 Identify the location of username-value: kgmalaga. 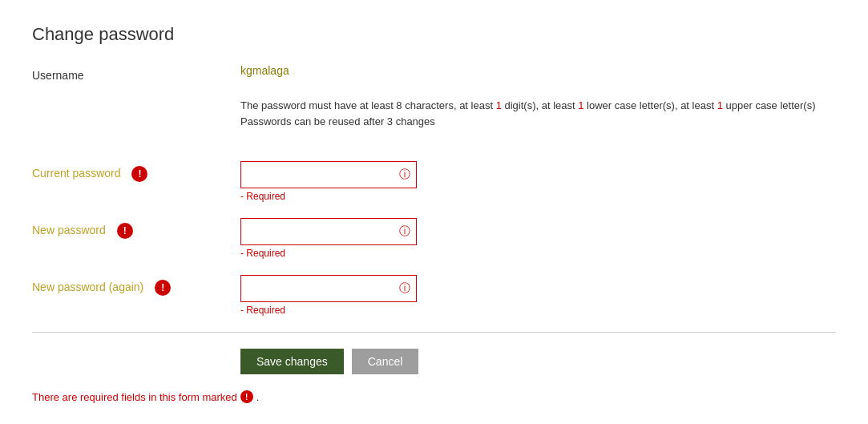
(264, 71).